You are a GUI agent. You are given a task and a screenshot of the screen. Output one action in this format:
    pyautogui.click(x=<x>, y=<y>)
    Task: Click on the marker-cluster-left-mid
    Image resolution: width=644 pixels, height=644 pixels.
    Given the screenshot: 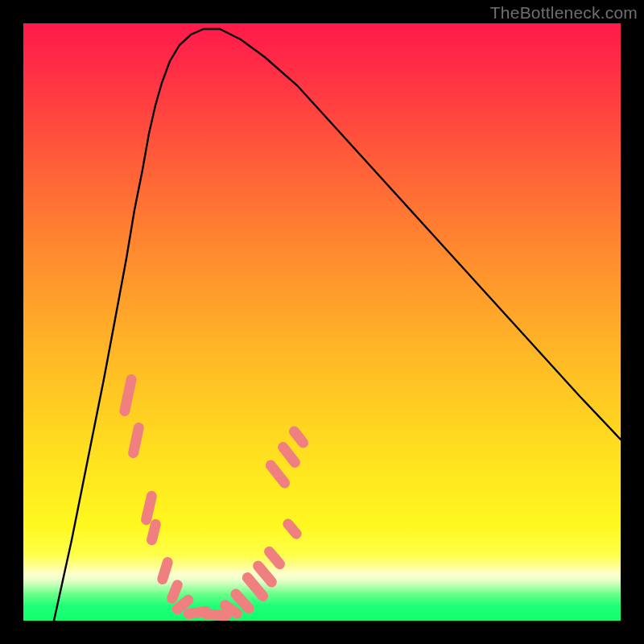 What is the action you would take?
    pyautogui.click(x=150, y=507)
    